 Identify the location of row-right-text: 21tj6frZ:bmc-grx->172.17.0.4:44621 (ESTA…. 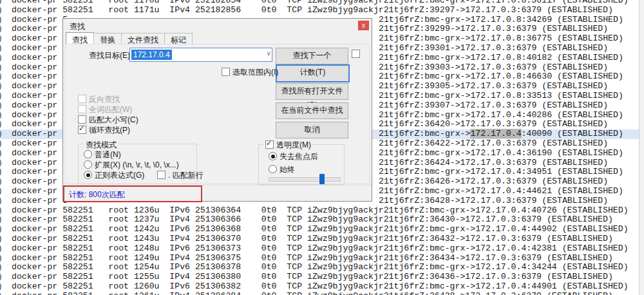
(501, 192).